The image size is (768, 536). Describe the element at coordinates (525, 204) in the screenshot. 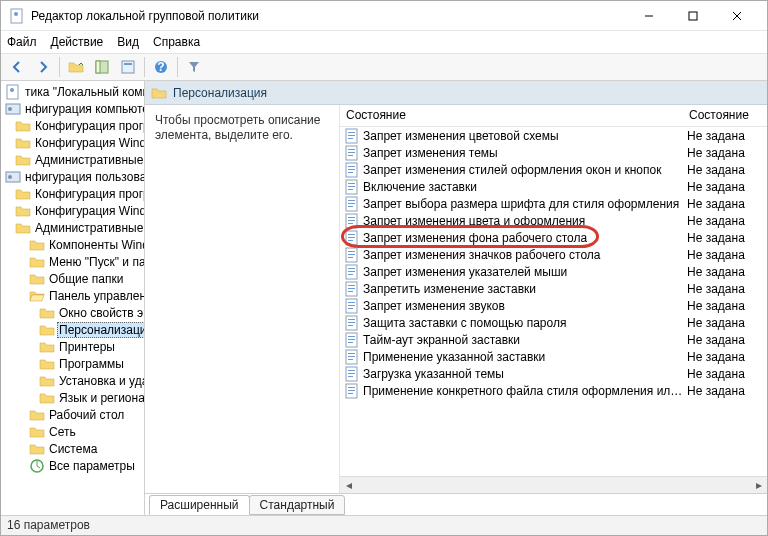

I see `policy-name: Запрет выбора размера шрифта для стиля о…` at that location.